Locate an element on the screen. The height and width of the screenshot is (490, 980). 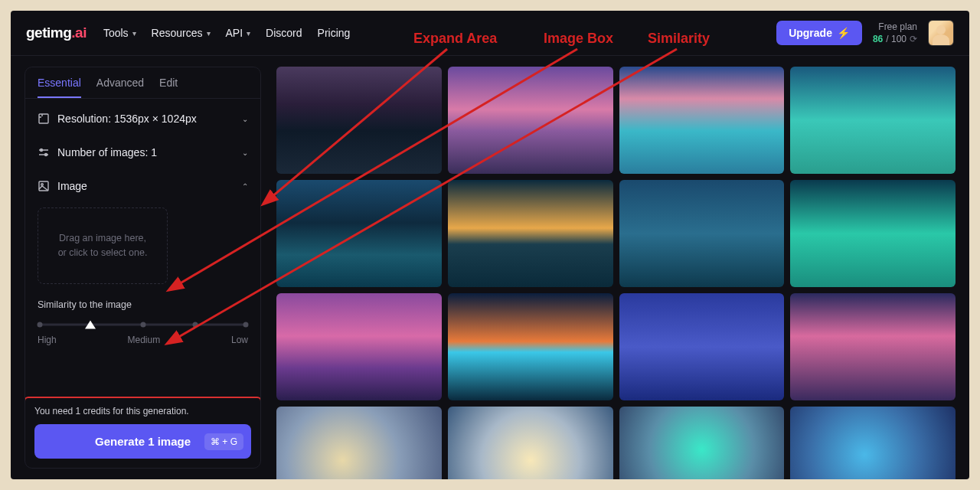
similarity-slider is located at coordinates (142, 325).